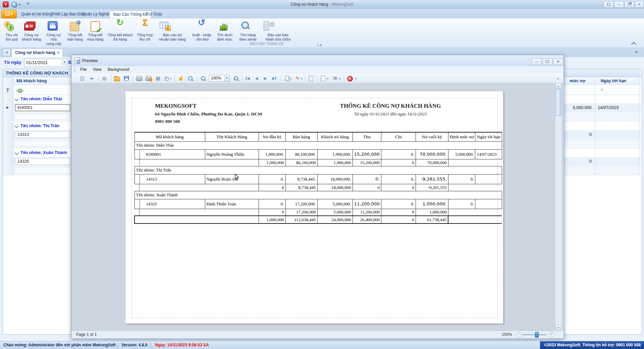 The image size is (644, 349). I want to click on last-page-icon: ▶, so click(274, 78).